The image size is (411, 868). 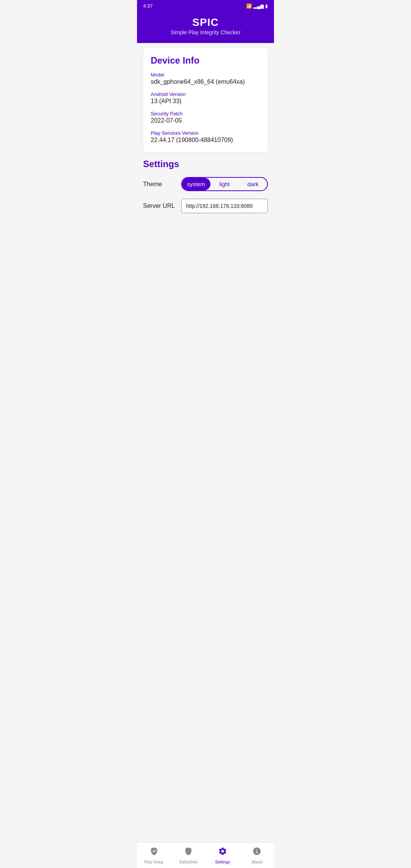 What do you see at coordinates (206, 100) in the screenshot?
I see `device-info-card: Device Info Model sdk_gphone64_x86_64 (e…` at bounding box center [206, 100].